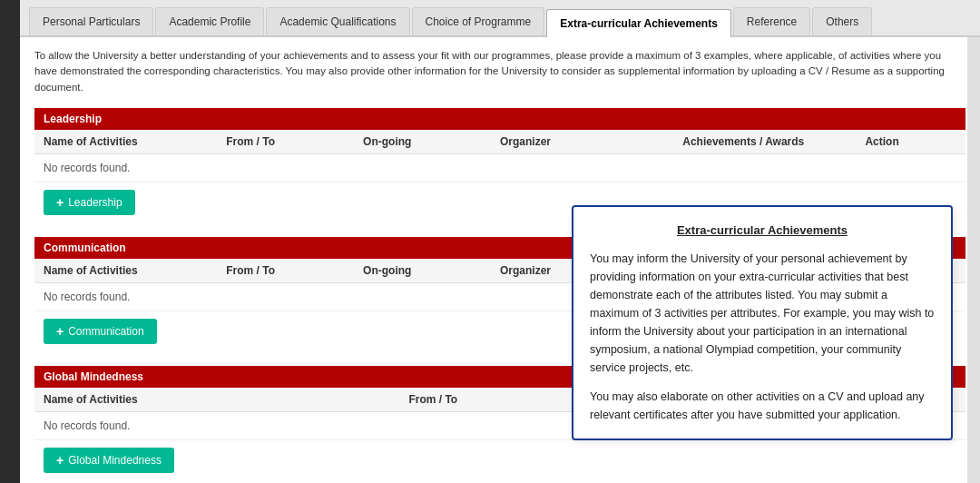  Describe the element at coordinates (338, 22) in the screenshot. I see `tab-academic-qualifications: Academic Qualifications` at that location.